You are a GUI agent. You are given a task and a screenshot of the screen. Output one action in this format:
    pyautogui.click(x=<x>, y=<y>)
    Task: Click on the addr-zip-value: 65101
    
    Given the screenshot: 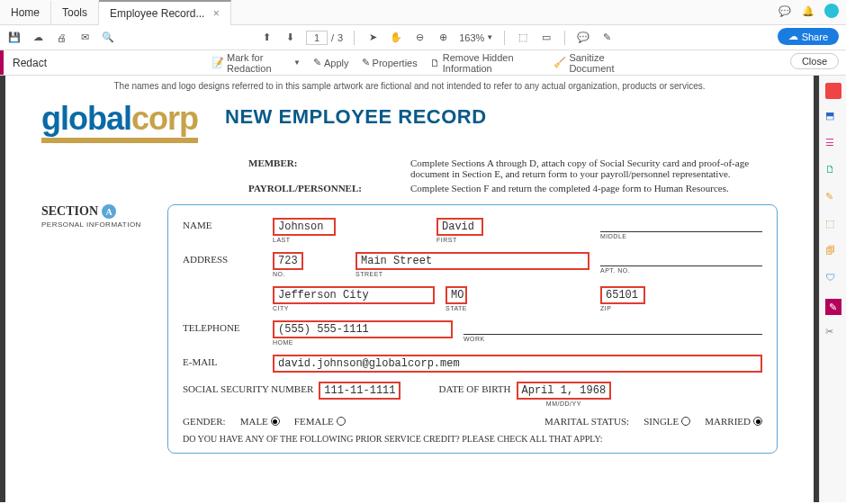 What is the action you would take?
    pyautogui.click(x=623, y=295)
    